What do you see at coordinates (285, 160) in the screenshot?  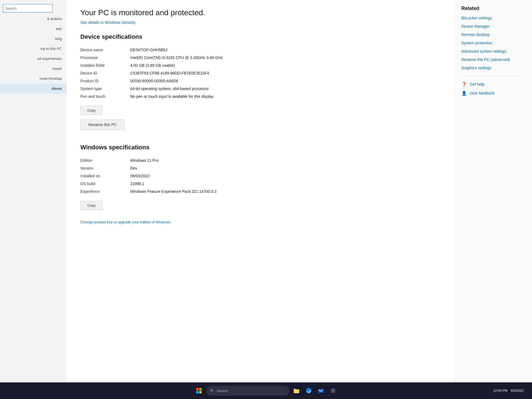 I see `edition-value: Windows 11 Pro` at bounding box center [285, 160].